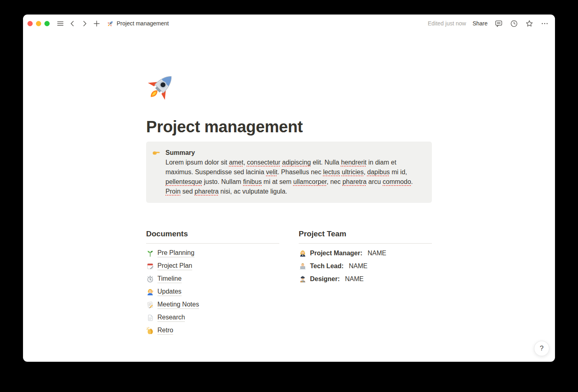 The image size is (578, 392). I want to click on list-item: Pre Planning, so click(213, 253).